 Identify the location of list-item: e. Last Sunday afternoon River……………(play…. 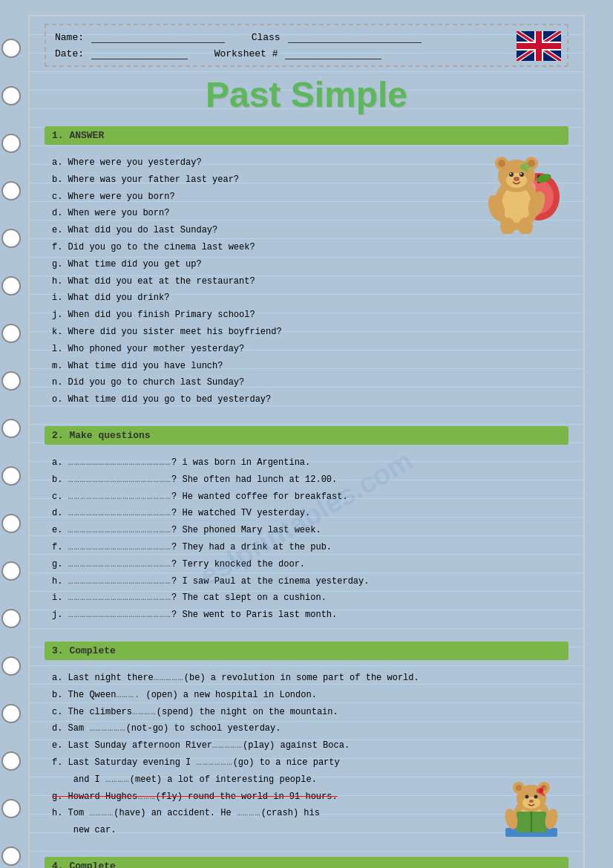
(306, 745).